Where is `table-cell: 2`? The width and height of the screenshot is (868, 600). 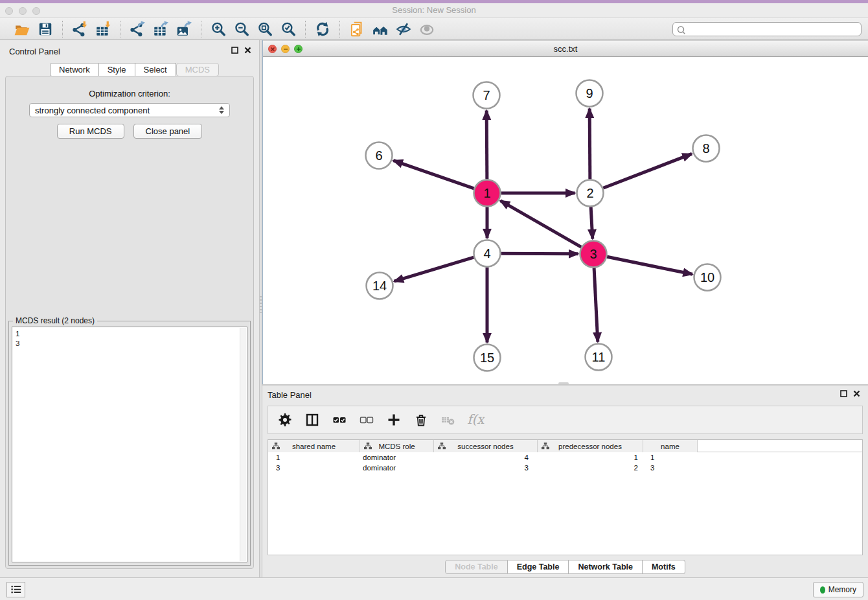
table-cell: 2 is located at coordinates (591, 468).